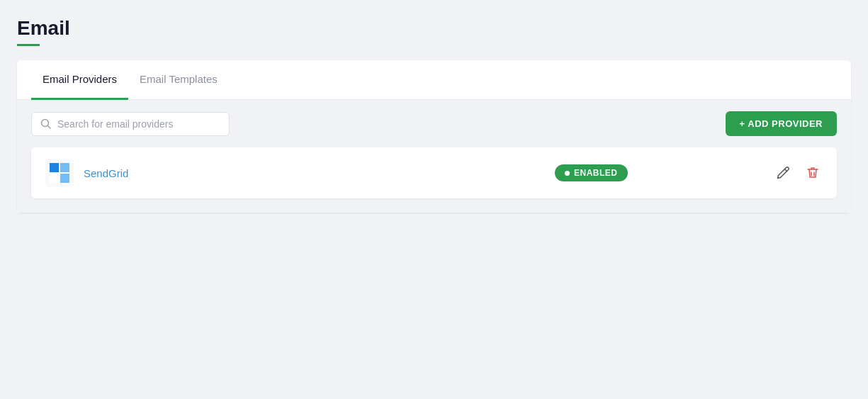 The image size is (868, 399). Describe the element at coordinates (179, 80) in the screenshot. I see `tab-email-templates: Email Templates` at that location.